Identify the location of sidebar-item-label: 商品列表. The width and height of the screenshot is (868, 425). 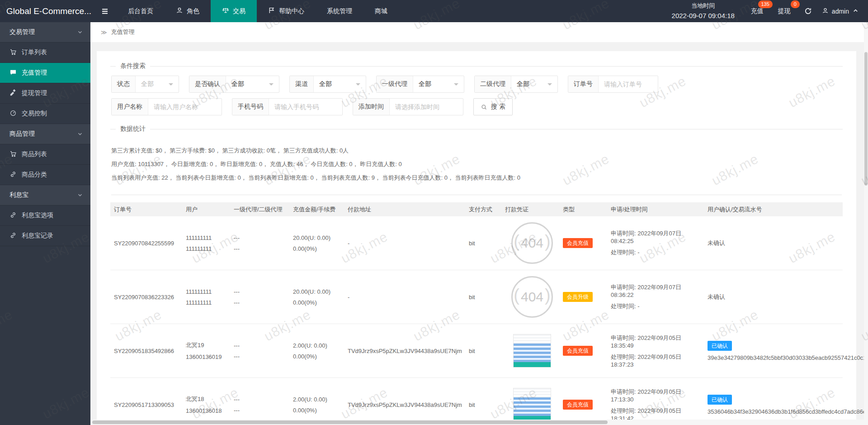
(34, 154).